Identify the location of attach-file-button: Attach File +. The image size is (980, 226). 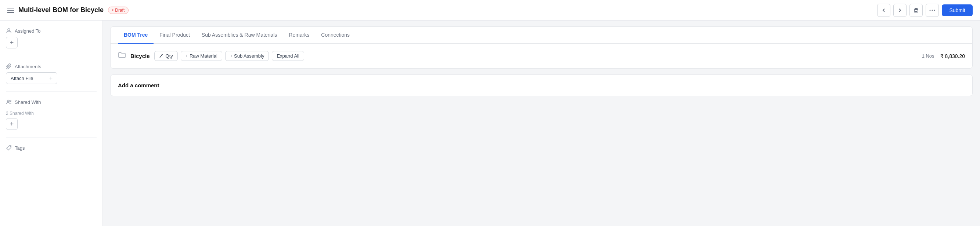
(32, 78).